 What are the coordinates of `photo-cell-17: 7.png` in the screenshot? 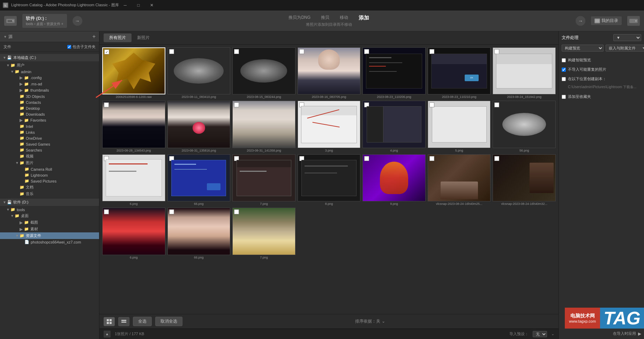 It's located at (264, 180).